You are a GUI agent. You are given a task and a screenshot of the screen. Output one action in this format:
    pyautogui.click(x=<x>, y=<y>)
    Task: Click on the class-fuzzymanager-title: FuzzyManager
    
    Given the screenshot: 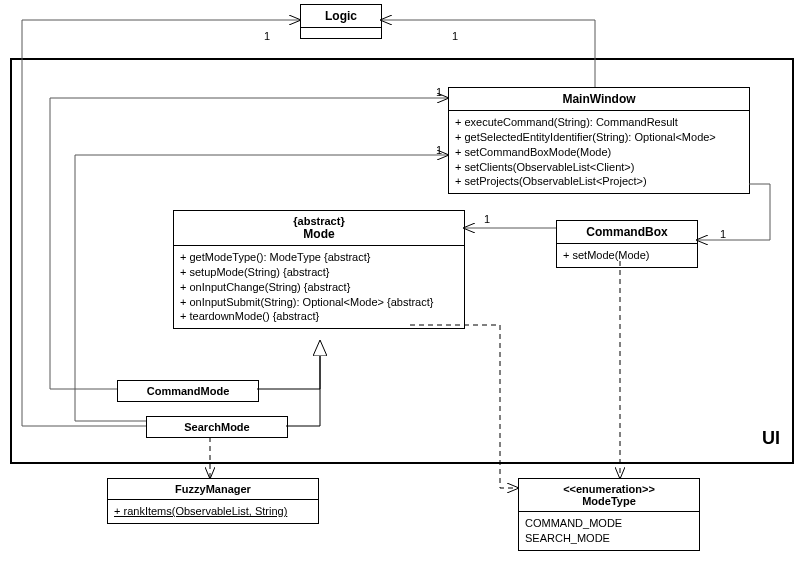 What is the action you would take?
    pyautogui.click(x=213, y=489)
    